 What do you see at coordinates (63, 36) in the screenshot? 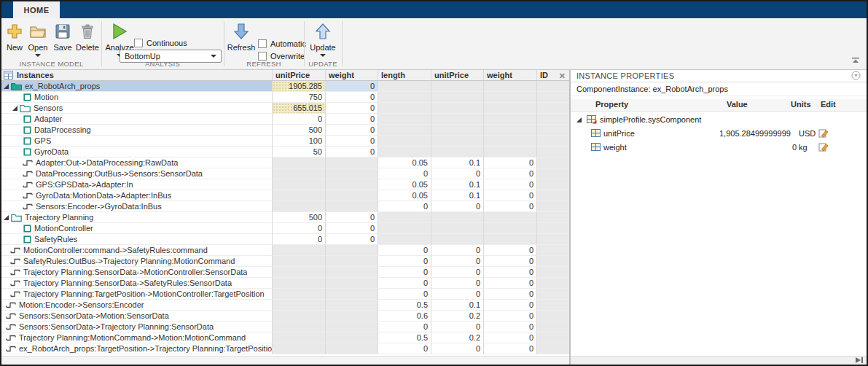
I see `save-button: Save` at bounding box center [63, 36].